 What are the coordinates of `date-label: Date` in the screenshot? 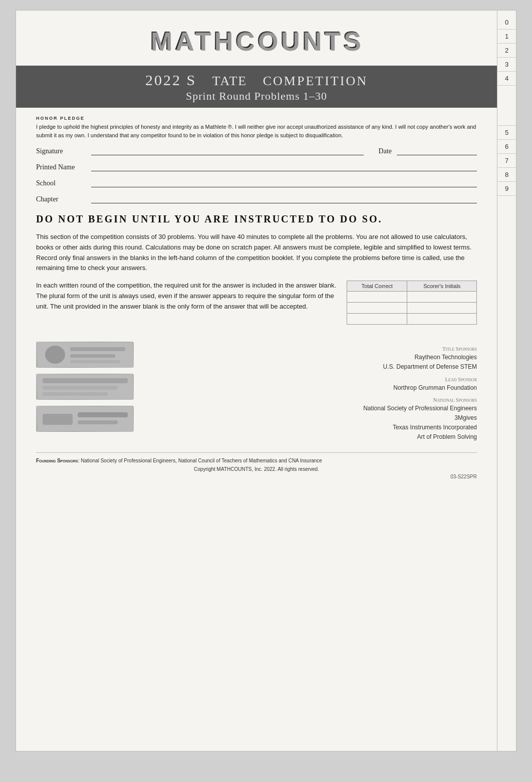 It's located at (385, 151).